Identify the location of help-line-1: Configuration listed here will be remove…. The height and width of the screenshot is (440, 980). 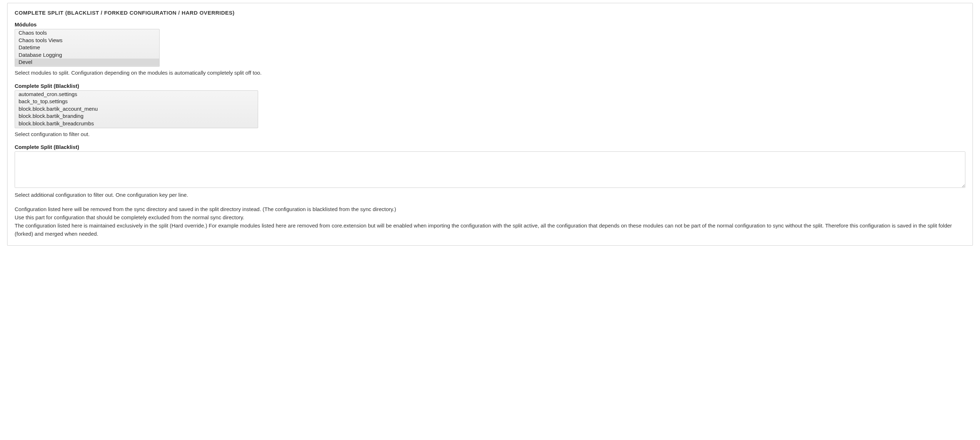
(490, 209).